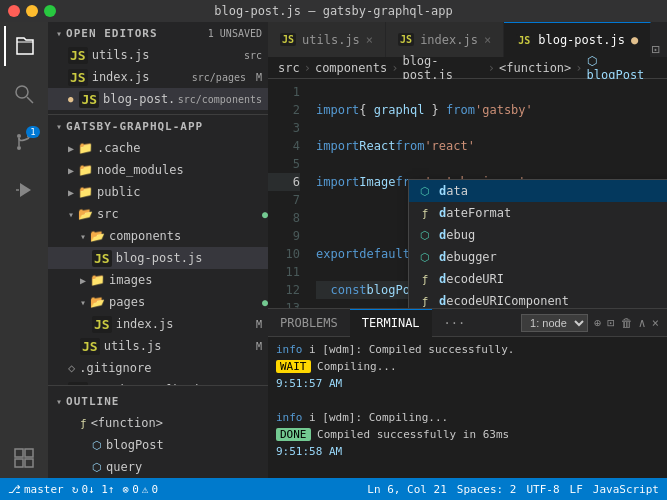 The height and width of the screenshot is (500, 667). Describe the element at coordinates (135, 34) in the screenshot. I see `open-editors-title: OPEN EDITORS` at that location.